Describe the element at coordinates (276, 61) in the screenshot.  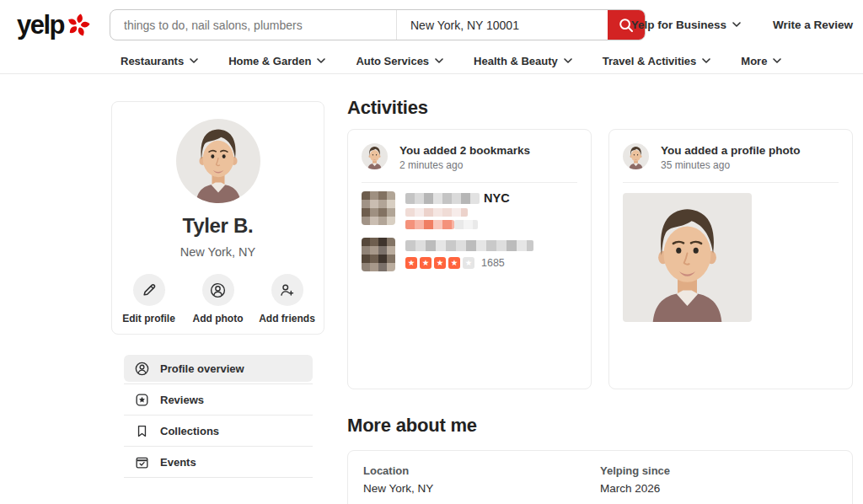
I see `nav-item-home-garden: Home & Garden` at that location.